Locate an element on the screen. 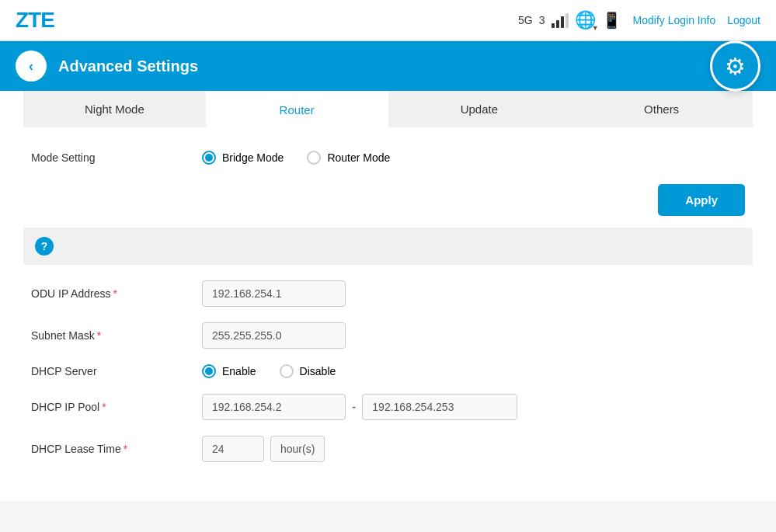 The height and width of the screenshot is (532, 776). signal-5g-label: 5G is located at coordinates (525, 20).